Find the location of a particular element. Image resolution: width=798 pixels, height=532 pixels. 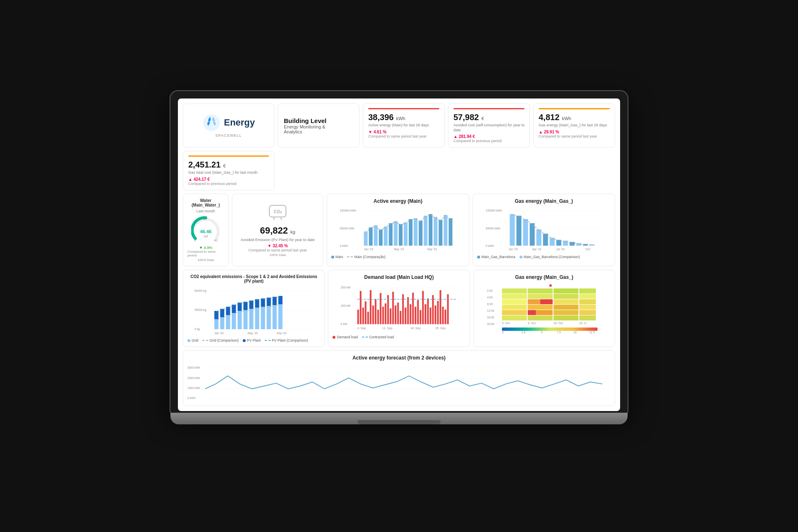

gas-energy-legend: Main_Gas_Barcelona Main_Gas_Barcelona (C… is located at coordinates (544, 257).